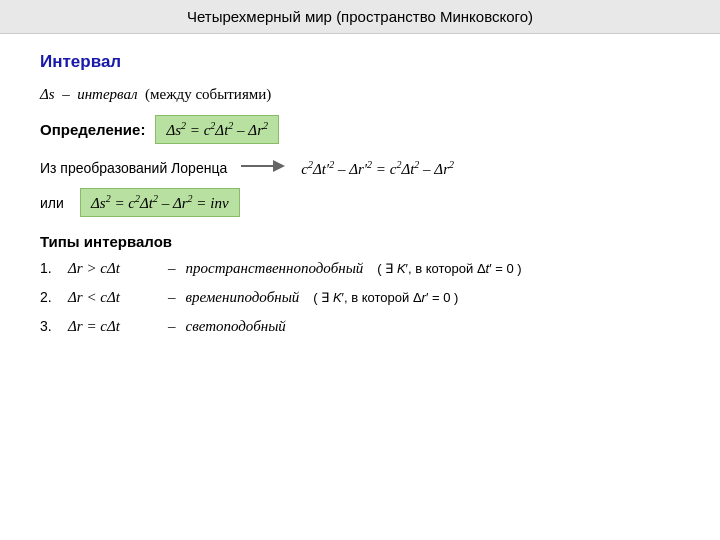  Describe the element at coordinates (54, 203) in the screenshot. I see `or-label: или` at that location.